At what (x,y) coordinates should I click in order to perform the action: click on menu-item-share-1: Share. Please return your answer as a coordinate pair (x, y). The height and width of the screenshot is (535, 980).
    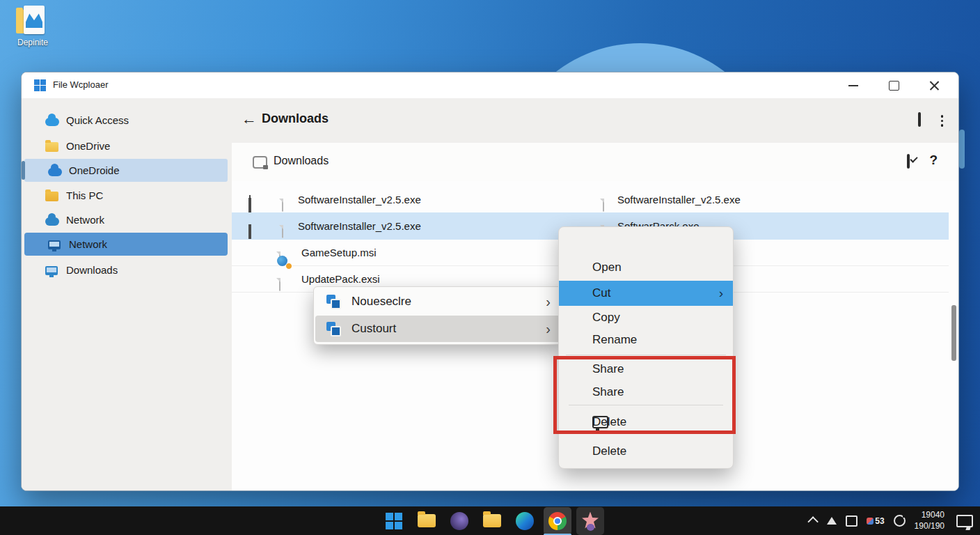
    Looking at the image, I should click on (646, 369).